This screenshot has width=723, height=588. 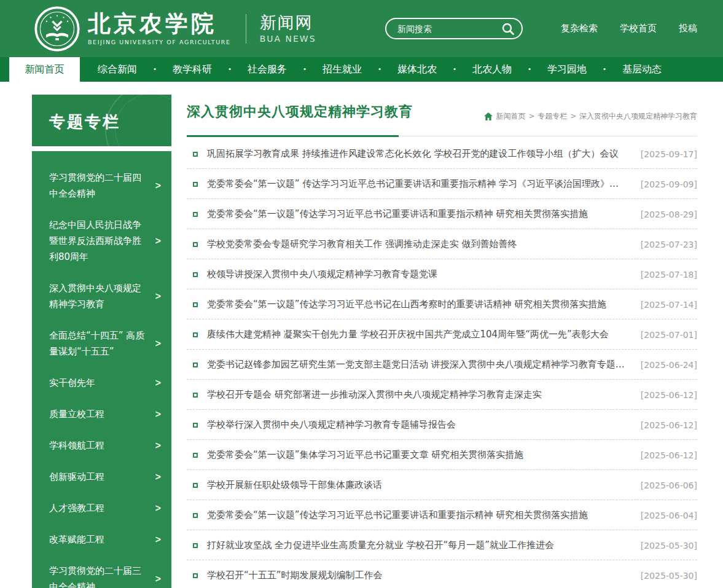 What do you see at coordinates (424, 425) in the screenshot?
I see `news-title-link: 学校举行深入贯彻中央八项规定精神学习教育专题辅导报告会` at bounding box center [424, 425].